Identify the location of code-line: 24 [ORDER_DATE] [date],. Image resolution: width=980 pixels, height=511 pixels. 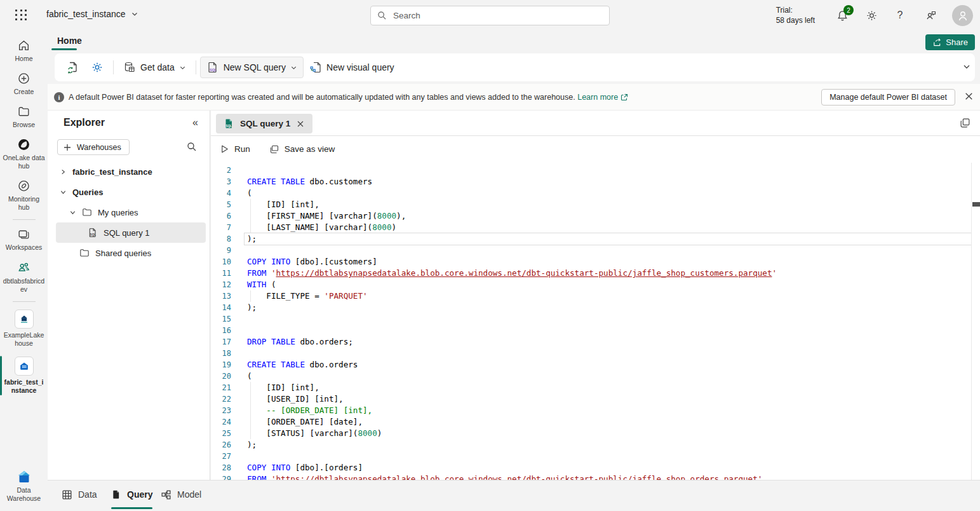
(591, 422).